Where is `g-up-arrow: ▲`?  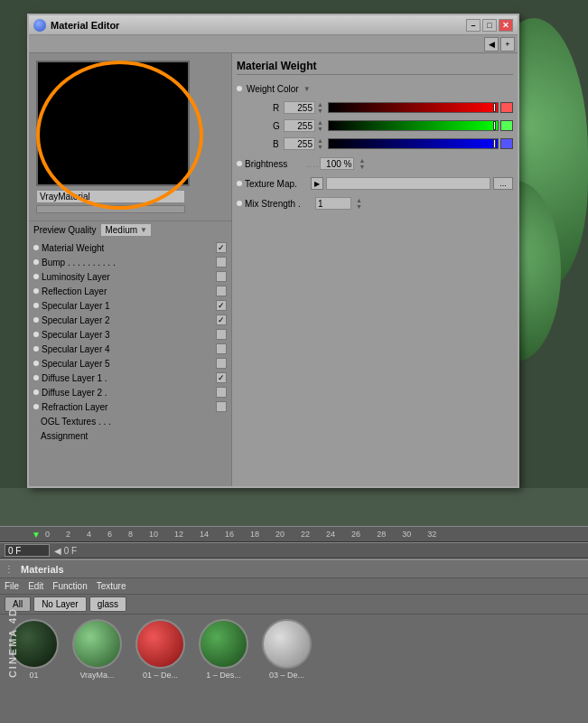
g-up-arrow: ▲ is located at coordinates (320, 123).